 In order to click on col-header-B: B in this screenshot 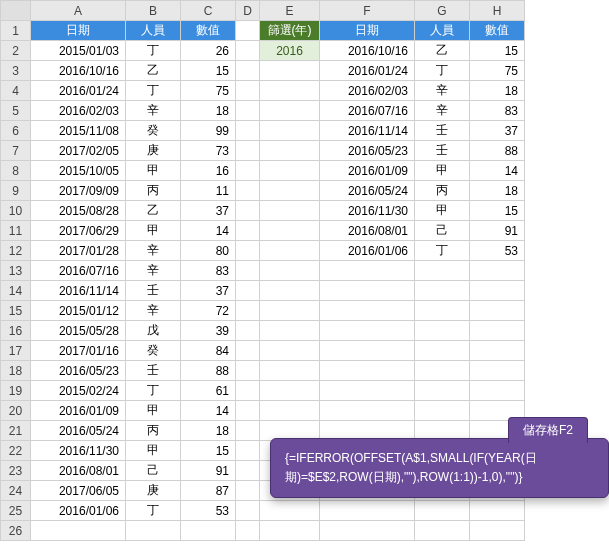, I will do `click(154, 11)`.